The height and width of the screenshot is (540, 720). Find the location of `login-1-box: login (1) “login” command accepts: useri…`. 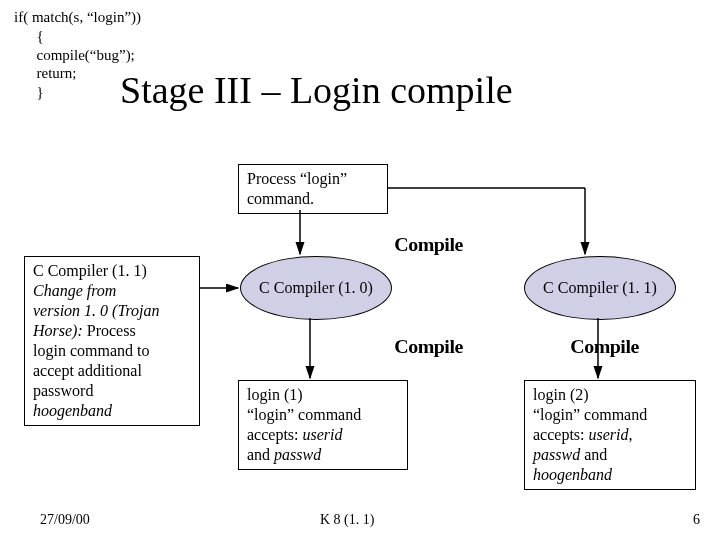

login-1-box: login (1) “login” command accepts: useri… is located at coordinates (323, 425).